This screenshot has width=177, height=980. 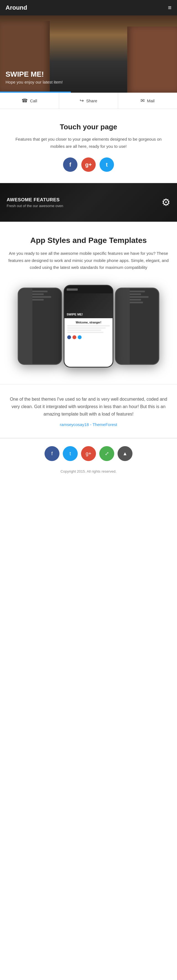 What do you see at coordinates (125, 453) in the screenshot?
I see `footer-scroll-up-button: ▲` at bounding box center [125, 453].